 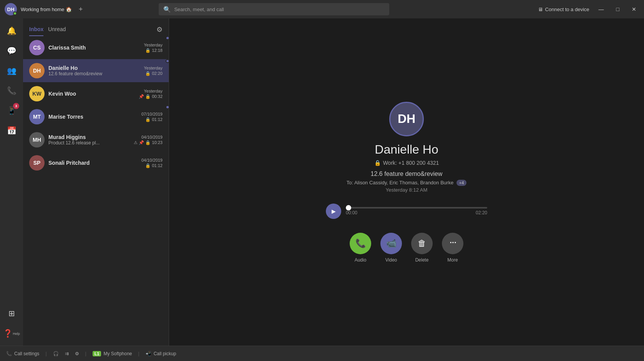 I want to click on chat-info-murad: Murad Higgins Product 12.6 release pl..., so click(x=89, y=140).